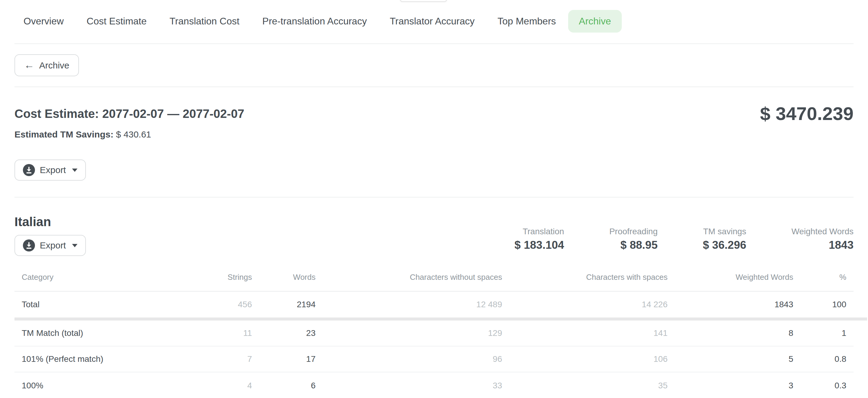 The image size is (868, 398). I want to click on stat-proofreading: Proofreading $ 88.95, so click(633, 239).